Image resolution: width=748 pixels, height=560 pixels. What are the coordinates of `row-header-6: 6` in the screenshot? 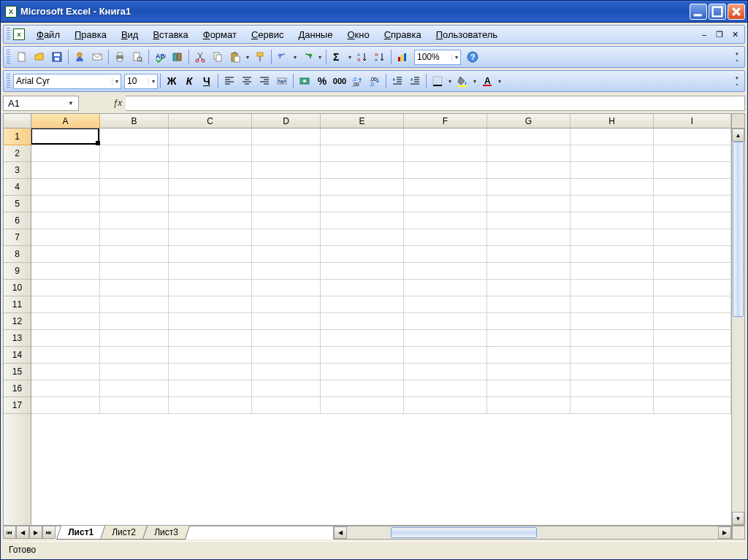 It's located at (18, 220).